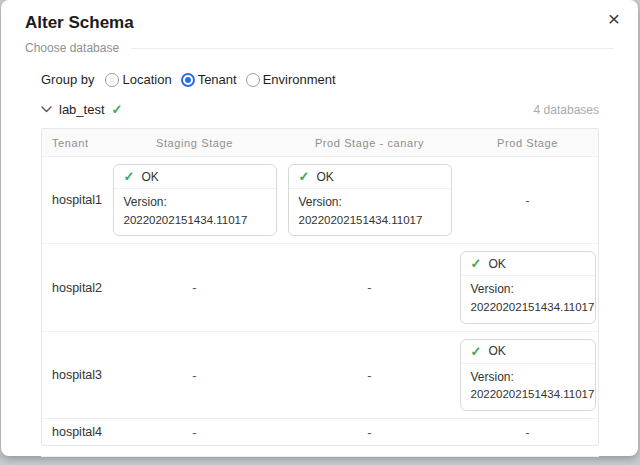 The height and width of the screenshot is (465, 640). I want to click on subtitle-row: Choose database, so click(320, 48).